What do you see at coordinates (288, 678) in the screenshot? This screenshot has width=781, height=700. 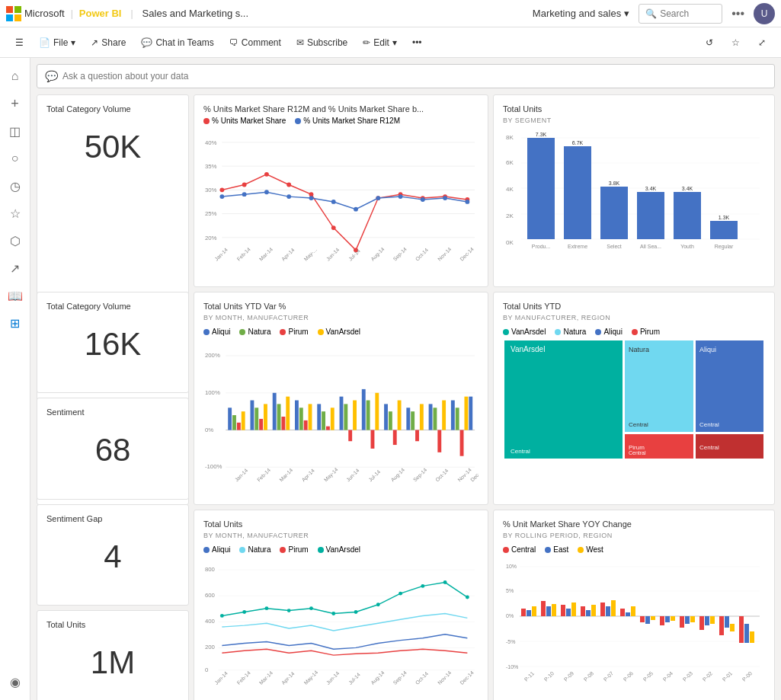 I see `svg-text: Apr-14` at bounding box center [288, 678].